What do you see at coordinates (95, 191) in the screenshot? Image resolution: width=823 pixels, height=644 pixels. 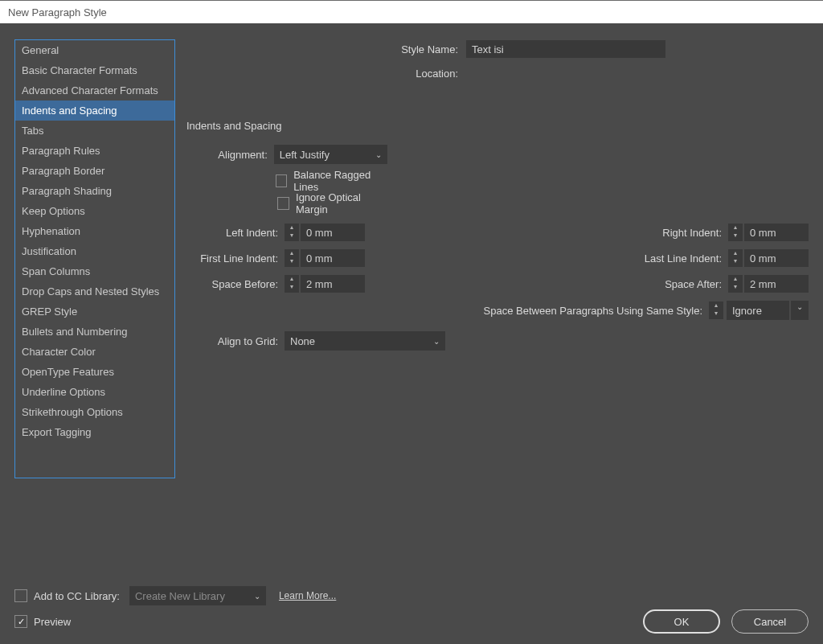 I see `sidebar-item-shading: Paragraph Shading` at bounding box center [95, 191].